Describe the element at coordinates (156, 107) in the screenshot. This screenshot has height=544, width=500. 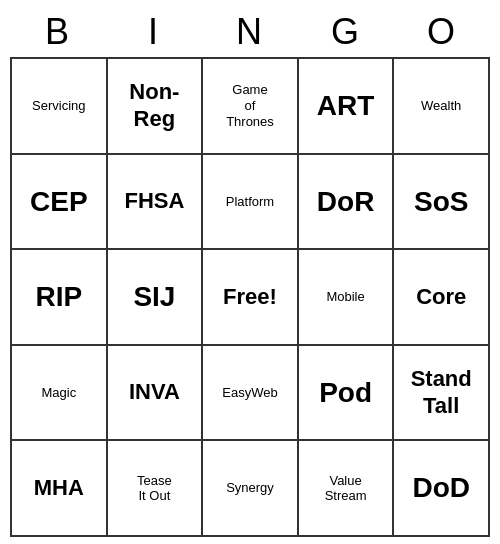
I see `cell-0-1: Non-Reg` at that location.